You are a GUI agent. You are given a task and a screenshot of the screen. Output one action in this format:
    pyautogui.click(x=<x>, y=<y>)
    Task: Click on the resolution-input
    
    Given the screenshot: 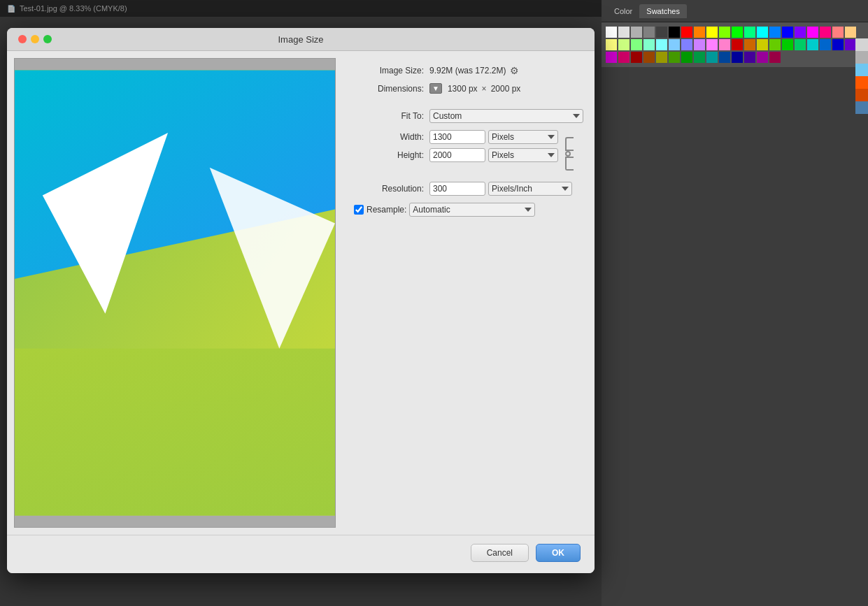 What is the action you would take?
    pyautogui.click(x=457, y=189)
    